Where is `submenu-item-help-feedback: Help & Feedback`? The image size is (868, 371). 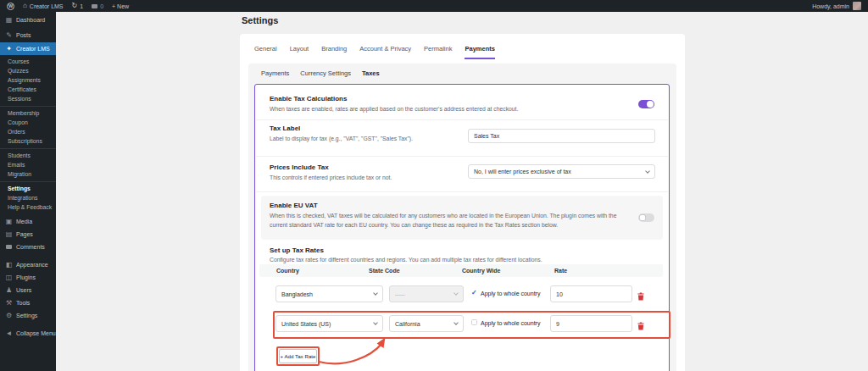 submenu-item-help-feedback: Help & Feedback is located at coordinates (28, 207).